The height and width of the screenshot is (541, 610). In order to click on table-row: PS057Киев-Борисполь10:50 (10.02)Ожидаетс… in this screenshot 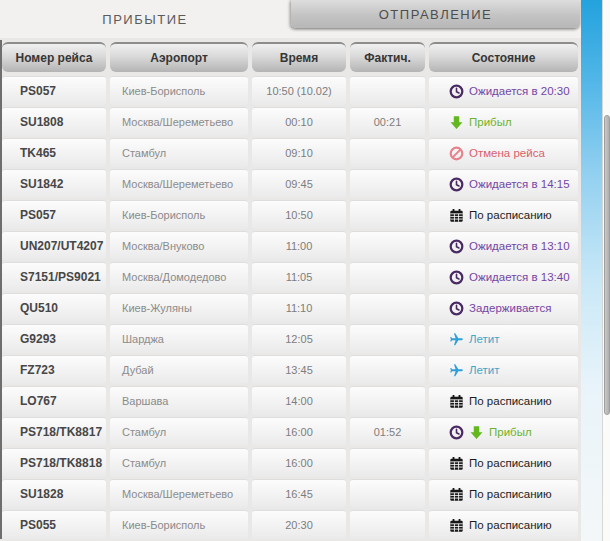, I will do `click(290, 90)`.